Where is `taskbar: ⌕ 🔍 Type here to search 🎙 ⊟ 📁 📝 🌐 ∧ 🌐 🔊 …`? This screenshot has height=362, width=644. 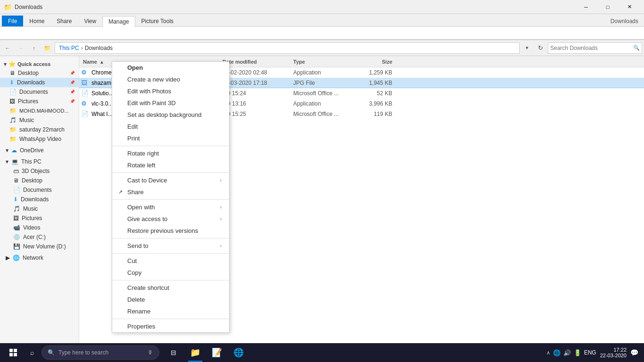 taskbar: ⌕ 🔍 Type here to search 🎙 ⊟ 📁 📝 🌐 ∧ 🌐 🔊 … is located at coordinates (322, 353).